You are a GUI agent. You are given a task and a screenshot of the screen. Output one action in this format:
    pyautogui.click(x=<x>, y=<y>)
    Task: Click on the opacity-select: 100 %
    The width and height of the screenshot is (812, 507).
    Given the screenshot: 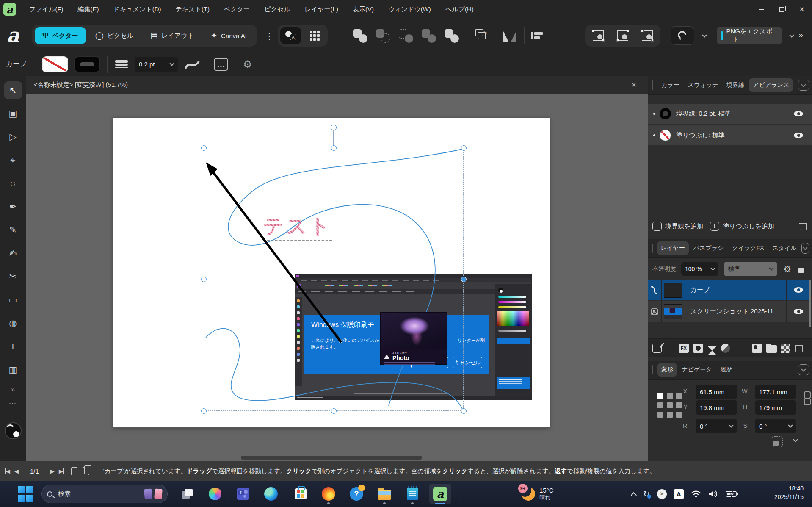 What is the action you would take?
    pyautogui.click(x=700, y=269)
    